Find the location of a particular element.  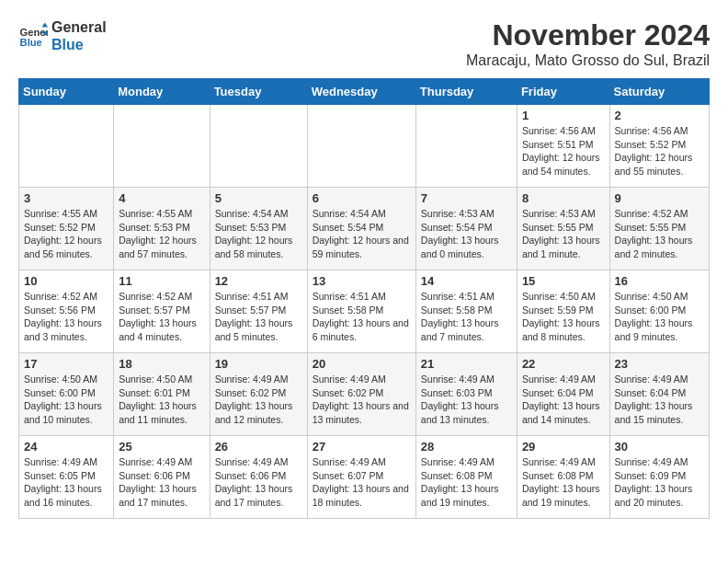

day-number: 6 is located at coordinates (362, 199).